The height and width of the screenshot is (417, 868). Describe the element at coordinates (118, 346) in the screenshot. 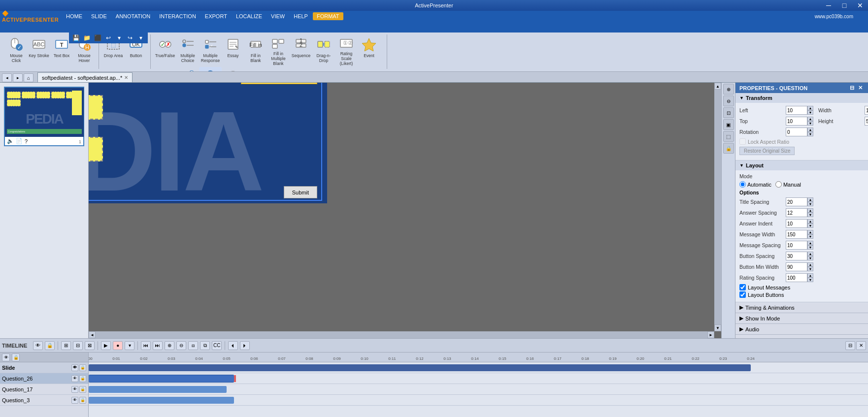

I see `tl-record-button: ●` at that location.